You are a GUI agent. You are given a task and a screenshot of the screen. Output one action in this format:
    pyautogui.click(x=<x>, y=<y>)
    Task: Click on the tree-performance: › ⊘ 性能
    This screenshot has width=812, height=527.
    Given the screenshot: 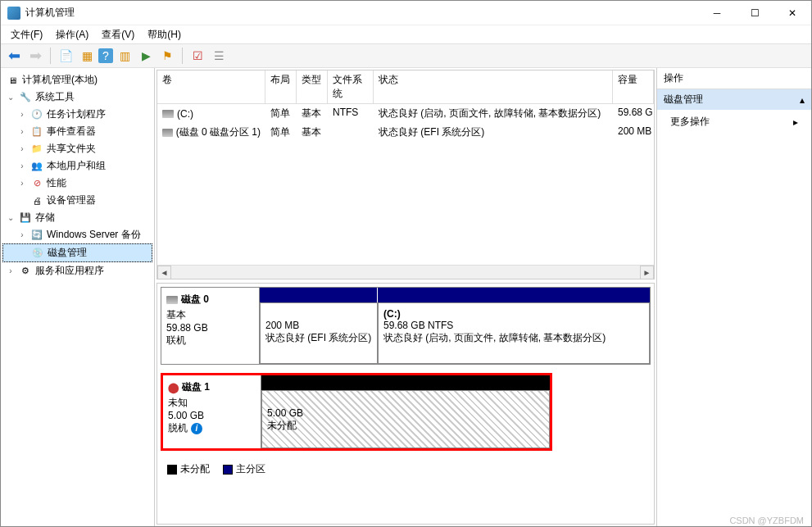 What is the action you would take?
    pyautogui.click(x=77, y=184)
    